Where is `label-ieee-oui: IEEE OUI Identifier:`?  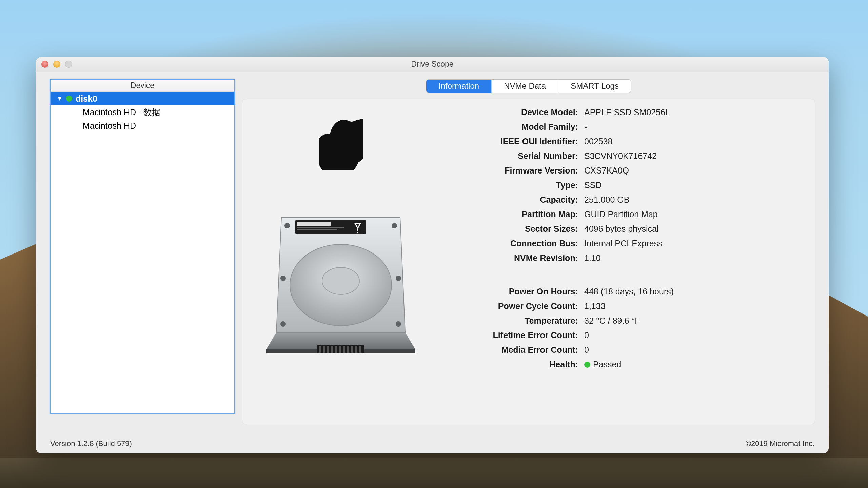
label-ieee-oui: IEEE OUI Identifier: is located at coordinates (512, 142).